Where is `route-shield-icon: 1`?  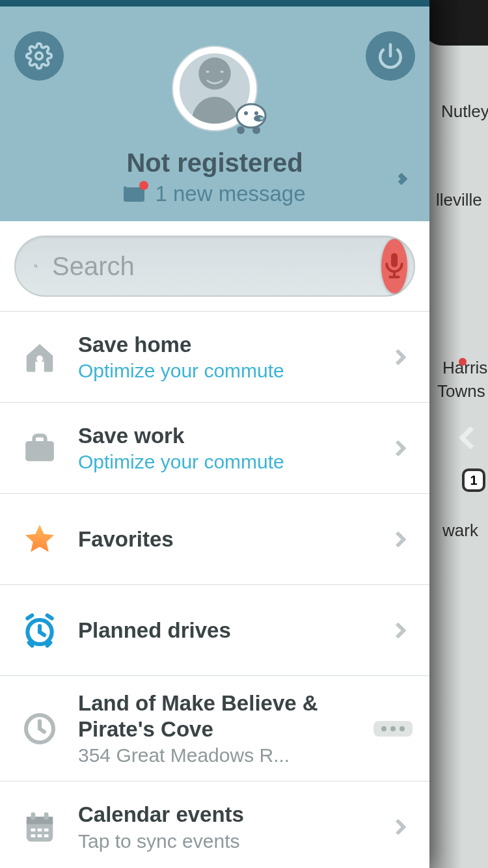 route-shield-icon: 1 is located at coordinates (474, 480).